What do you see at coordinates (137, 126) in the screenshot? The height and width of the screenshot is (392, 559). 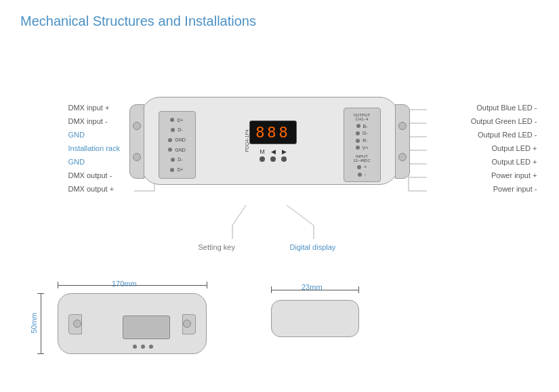 I see `mount-hole-left-top` at bounding box center [137, 126].